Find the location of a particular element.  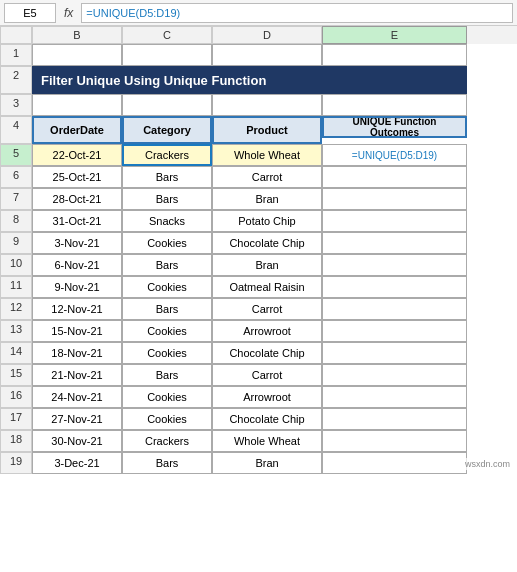

cell-d5: Whole Wheat is located at coordinates (267, 155).